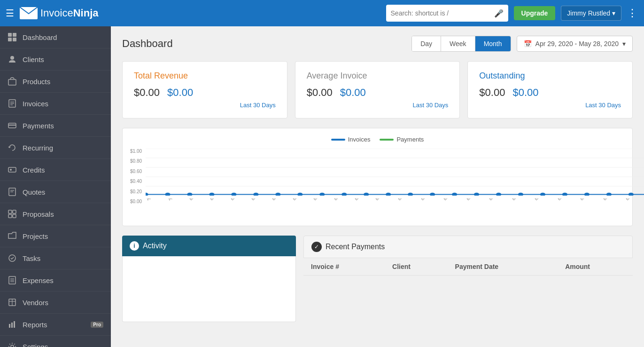 This screenshot has width=644, height=347. What do you see at coordinates (12, 148) in the screenshot?
I see `recurring-icon` at bounding box center [12, 148].